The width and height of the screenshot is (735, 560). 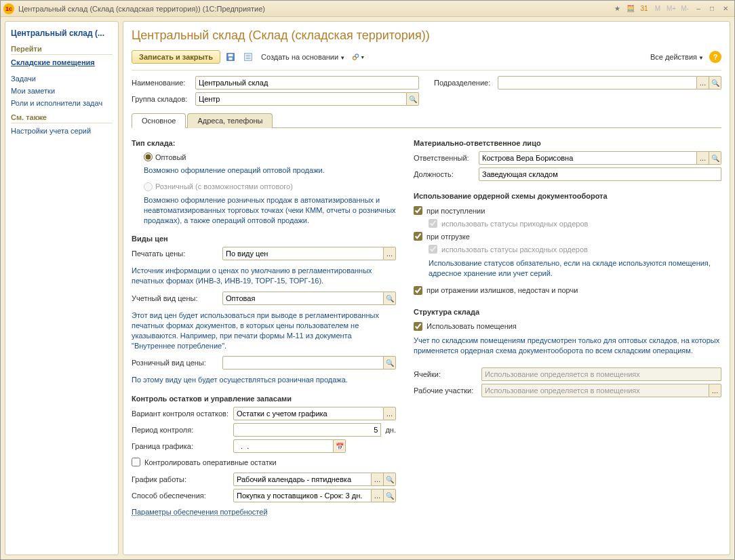 What do you see at coordinates (302, 496) in the screenshot?
I see `supply-input` at bounding box center [302, 496].